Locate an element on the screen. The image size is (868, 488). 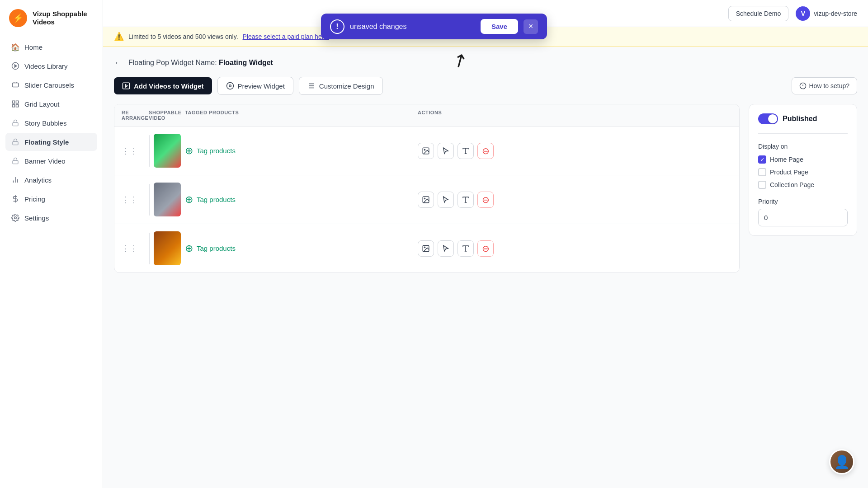
sidebar-item-banner-video: Banner Video is located at coordinates (52, 161).